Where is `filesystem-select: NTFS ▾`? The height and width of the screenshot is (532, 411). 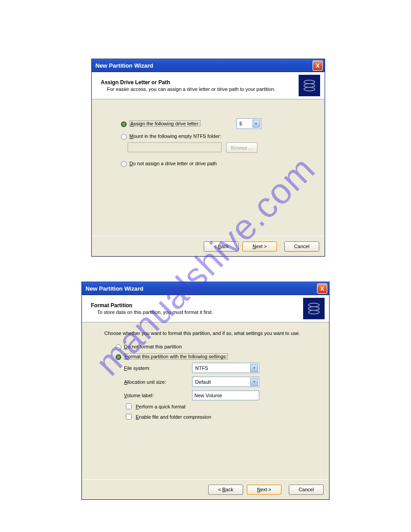
filesystem-select: NTFS ▾ is located at coordinates (226, 368).